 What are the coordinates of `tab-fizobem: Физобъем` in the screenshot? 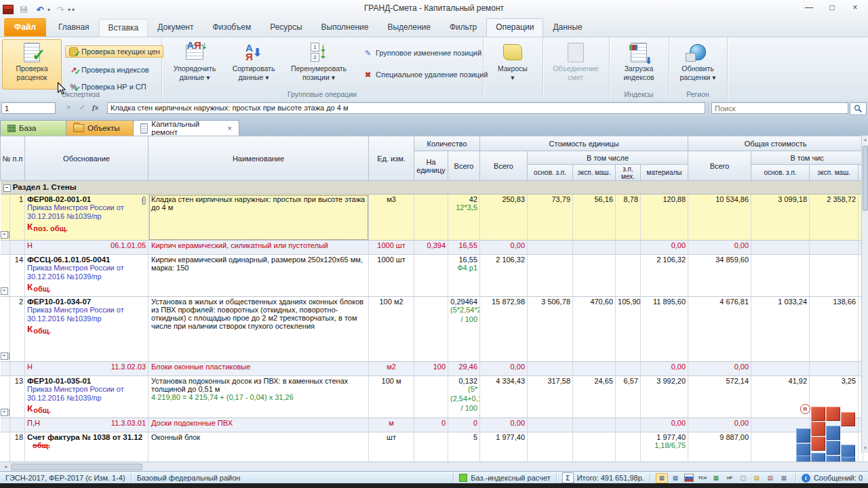 It's located at (232, 27).